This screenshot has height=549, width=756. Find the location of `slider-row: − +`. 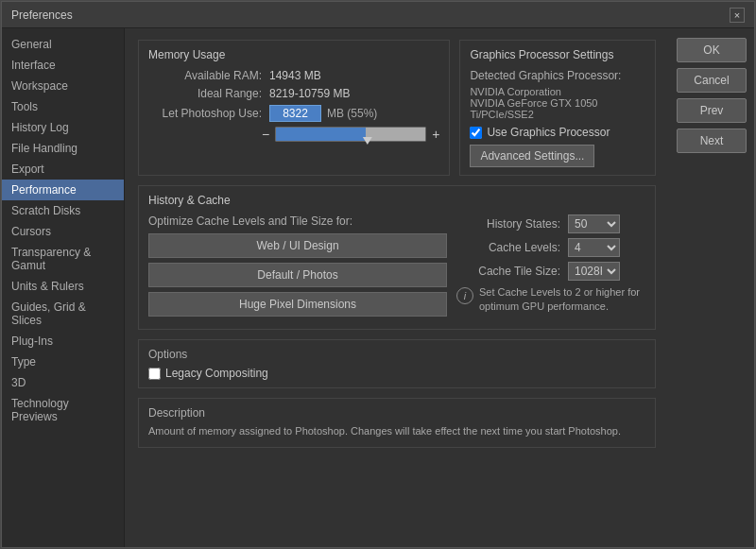

slider-row: − + is located at coordinates (294, 134).